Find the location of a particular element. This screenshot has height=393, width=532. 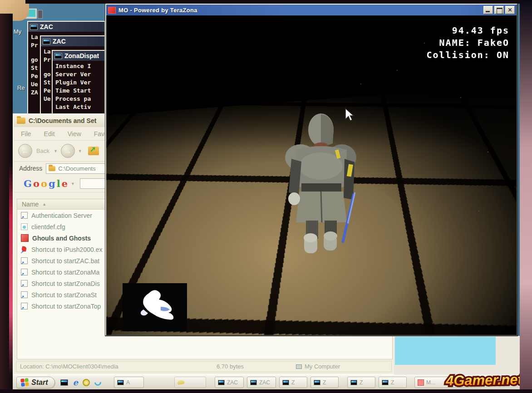

menu-view: View is located at coordinates (74, 134).